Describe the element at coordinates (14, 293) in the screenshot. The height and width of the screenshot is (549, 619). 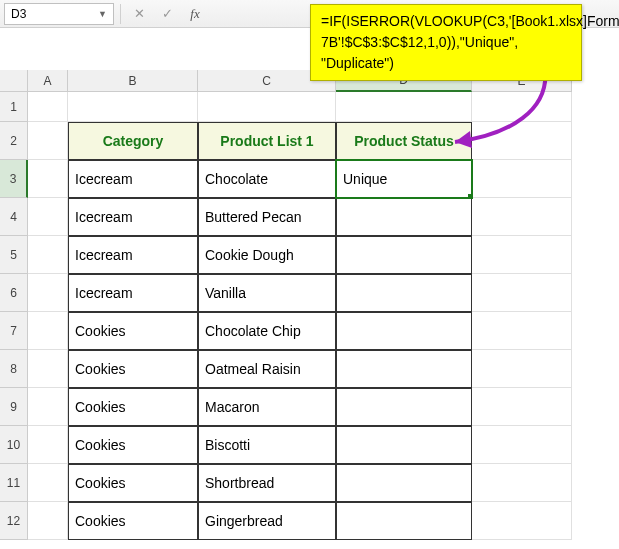
I see `row-header: 6` at that location.